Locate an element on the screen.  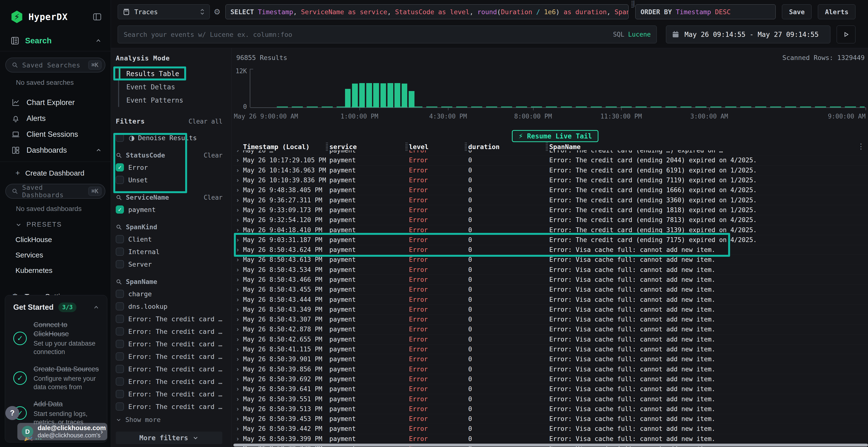
show-more-button: Show more is located at coordinates (170, 420).